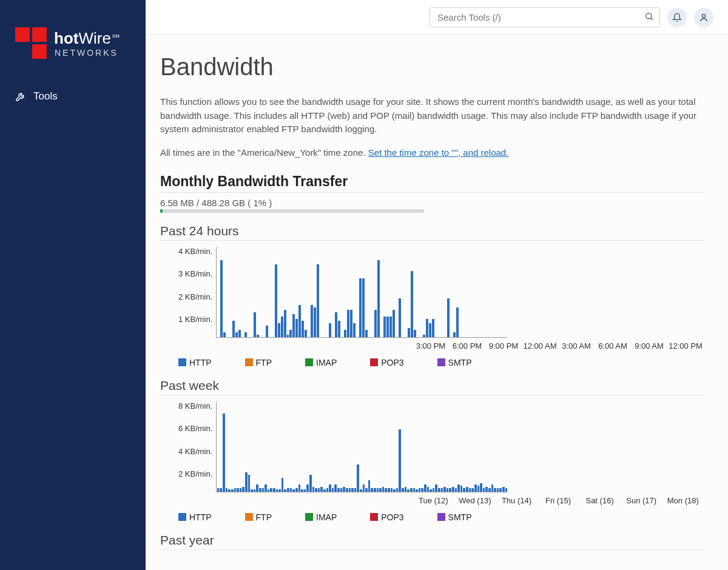  I want to click on timezone-prefix: All times are in the "America/New_York" …, so click(265, 153).